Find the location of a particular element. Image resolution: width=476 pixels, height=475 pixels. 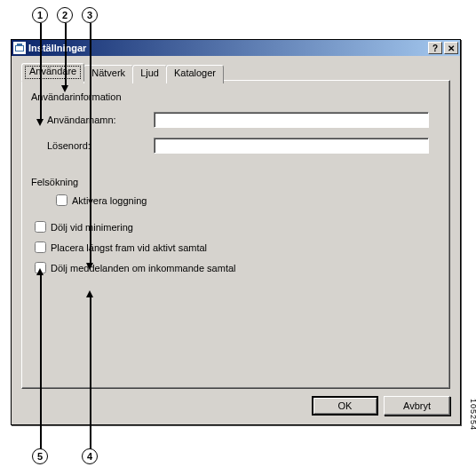

tab-bar: Användare Nätverk Ljud Kataloger is located at coordinates (123, 75).